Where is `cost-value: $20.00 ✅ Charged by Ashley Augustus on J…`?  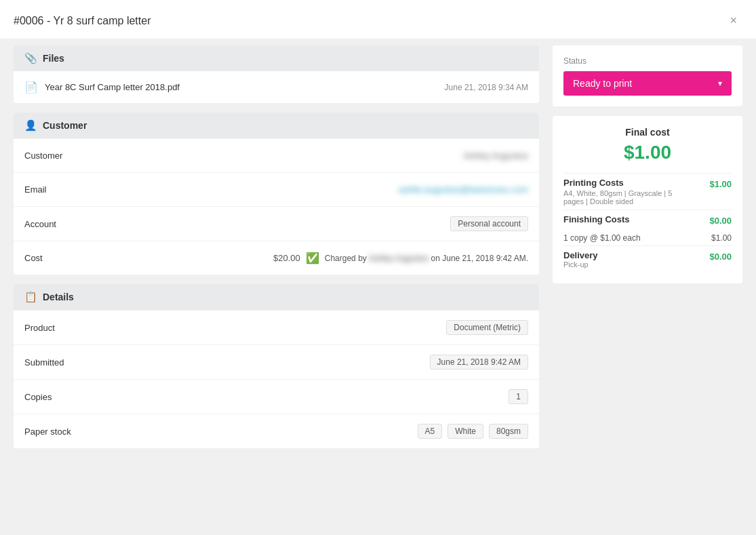
cost-value: $20.00 ✅ Charged by Ashley Augustus on J… is located at coordinates (317, 258).